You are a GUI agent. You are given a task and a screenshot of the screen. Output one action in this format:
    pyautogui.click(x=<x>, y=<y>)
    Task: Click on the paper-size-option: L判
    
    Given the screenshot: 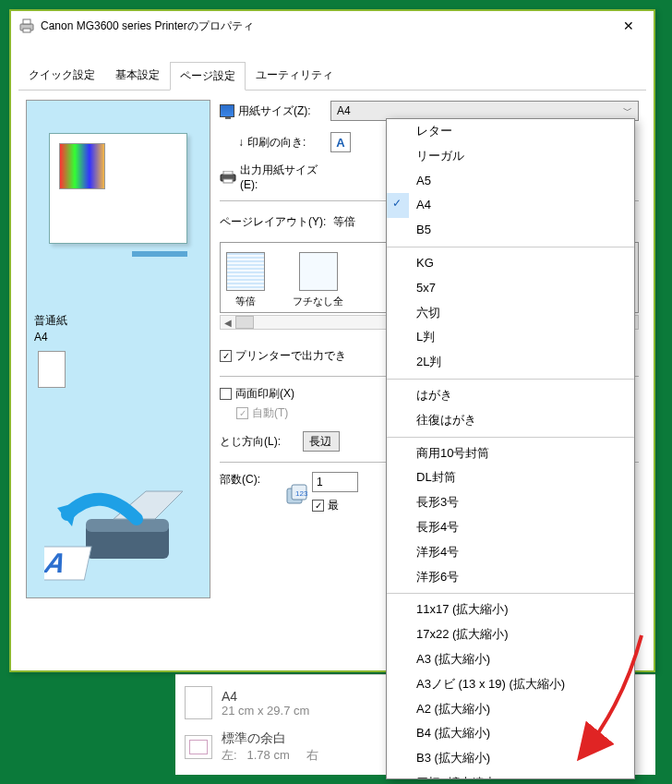 What is the action you would take?
    pyautogui.click(x=510, y=338)
    